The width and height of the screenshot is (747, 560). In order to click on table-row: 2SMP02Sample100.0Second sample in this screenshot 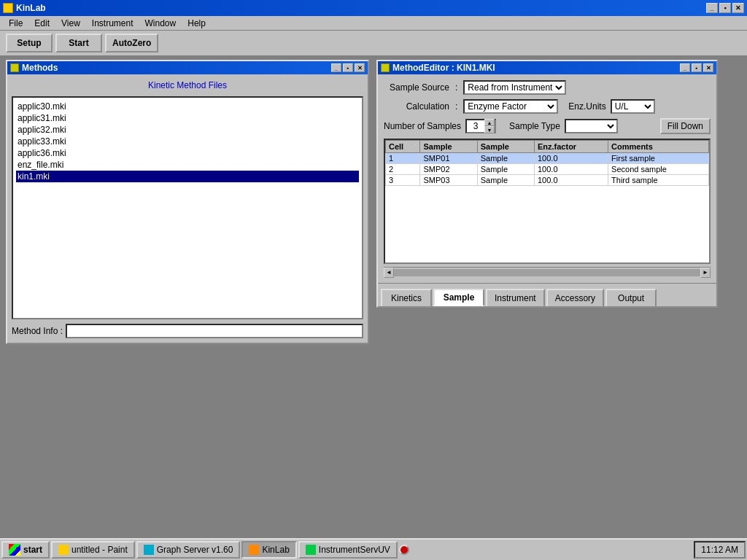, I will do `click(547, 169)`.